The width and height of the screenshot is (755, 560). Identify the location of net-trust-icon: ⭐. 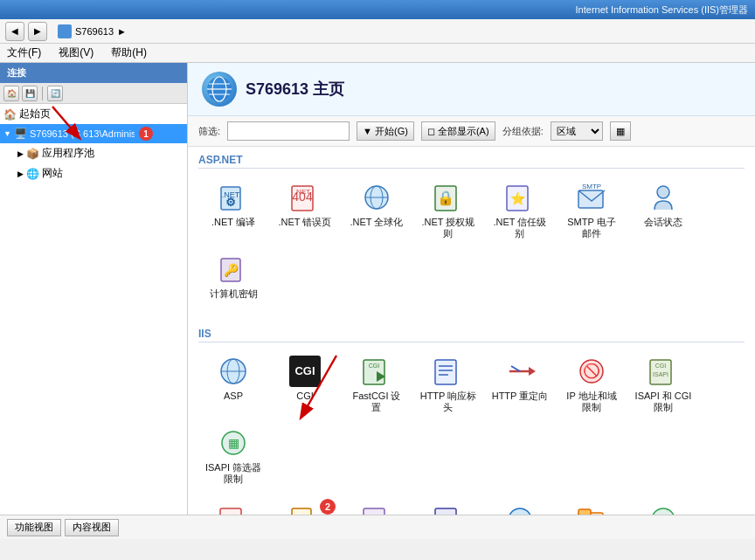
(520, 197).